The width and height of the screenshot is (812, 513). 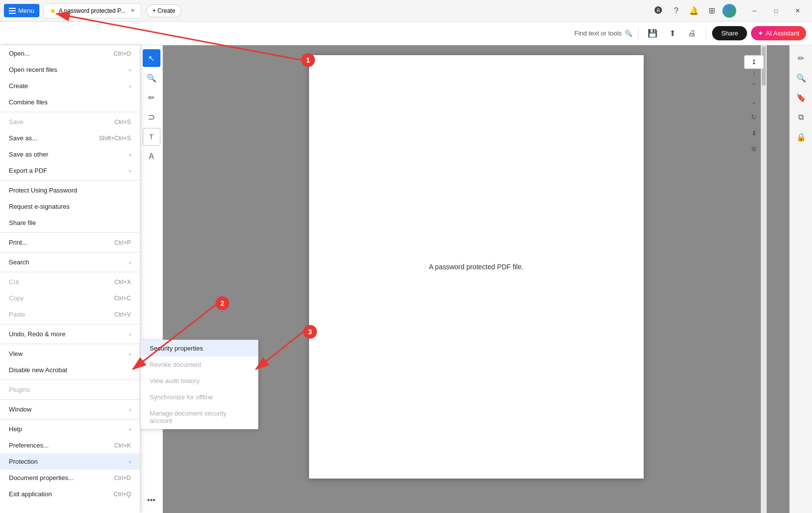 I want to click on help-arrow: ›, so click(x=130, y=429).